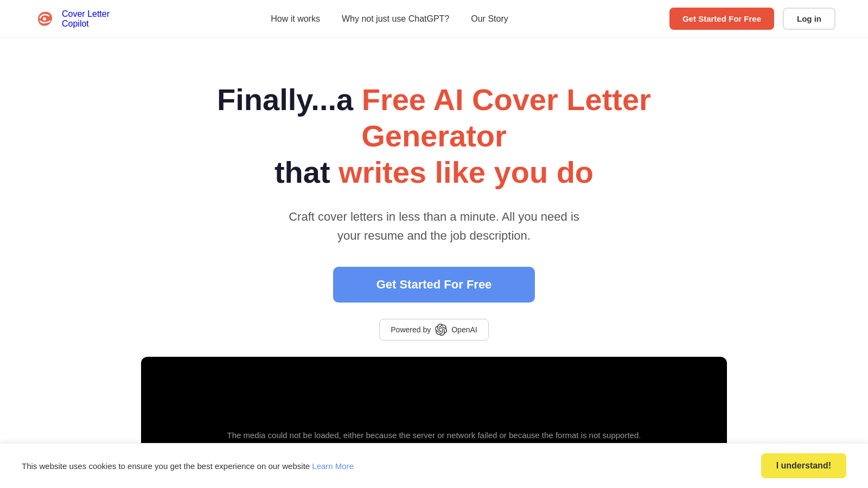  I want to click on nav-link-our-story: Our Story, so click(489, 19).